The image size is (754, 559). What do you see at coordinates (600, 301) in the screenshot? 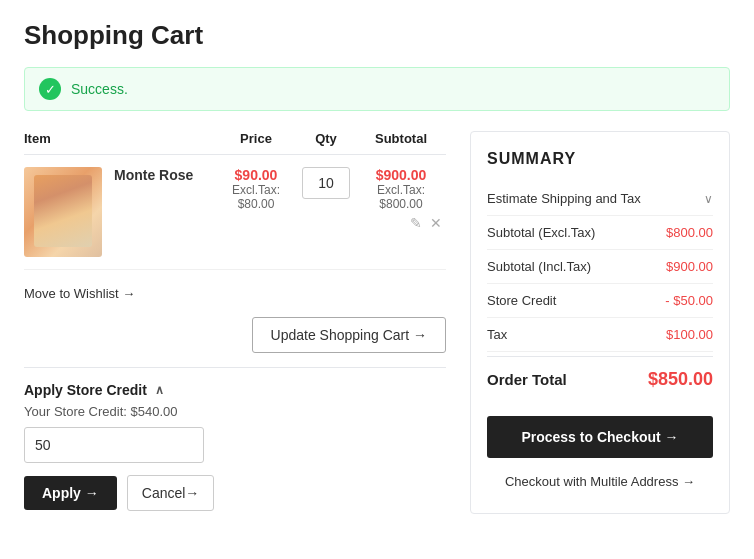
I see `summary-row-store-credit: Store Credit - $50.00` at bounding box center [600, 301].